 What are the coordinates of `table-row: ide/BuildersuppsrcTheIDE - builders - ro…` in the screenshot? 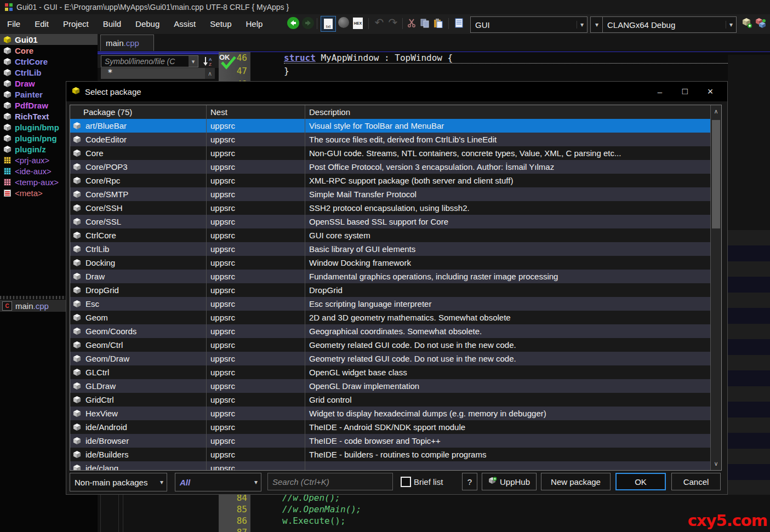 It's located at (390, 455).